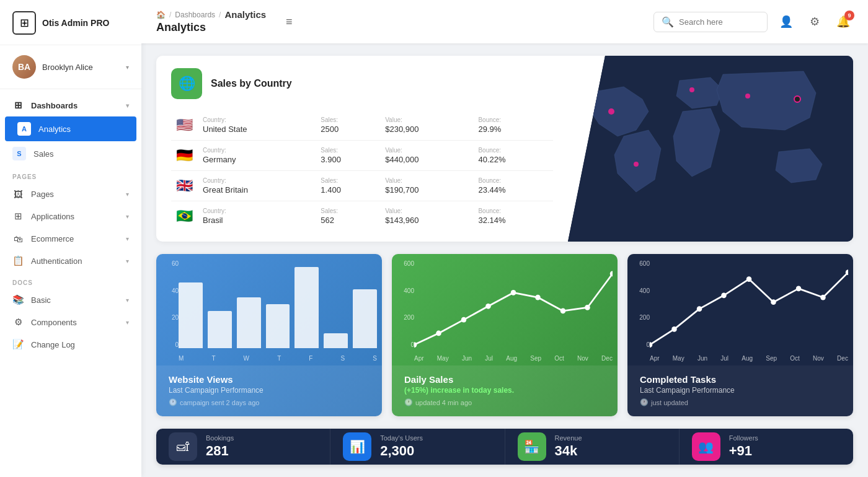 The image size is (868, 477). Describe the element at coordinates (71, 216) in the screenshot. I see `sidebar-item-applications: ⊞ Applications ▾` at that location.